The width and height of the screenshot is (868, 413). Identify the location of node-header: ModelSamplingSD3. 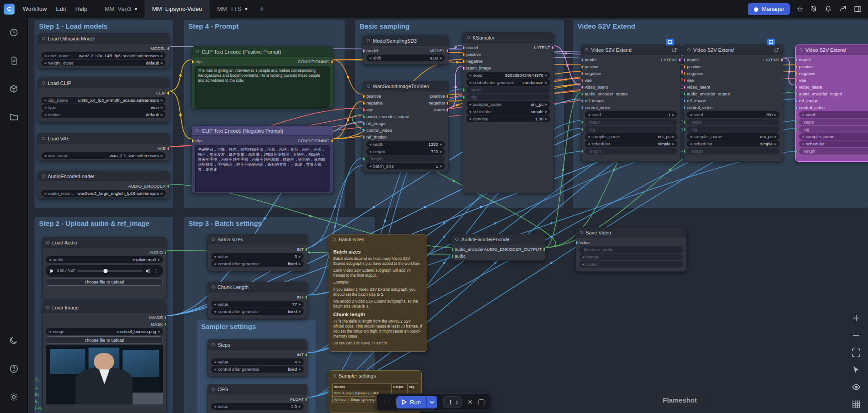
(406, 41).